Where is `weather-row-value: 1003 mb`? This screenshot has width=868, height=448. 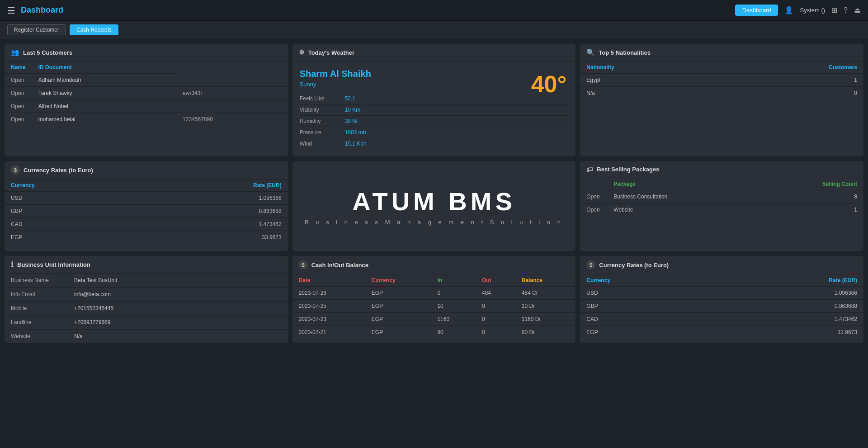 weather-row-value: 1003 mb is located at coordinates (355, 132).